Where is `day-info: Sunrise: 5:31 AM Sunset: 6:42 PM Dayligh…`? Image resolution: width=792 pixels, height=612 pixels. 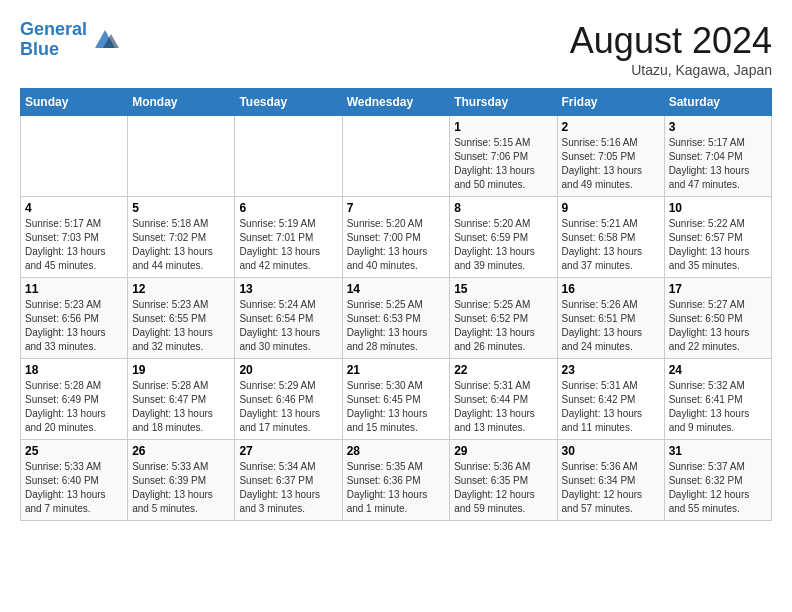 day-info: Sunrise: 5:31 AM Sunset: 6:42 PM Dayligh… is located at coordinates (611, 407).